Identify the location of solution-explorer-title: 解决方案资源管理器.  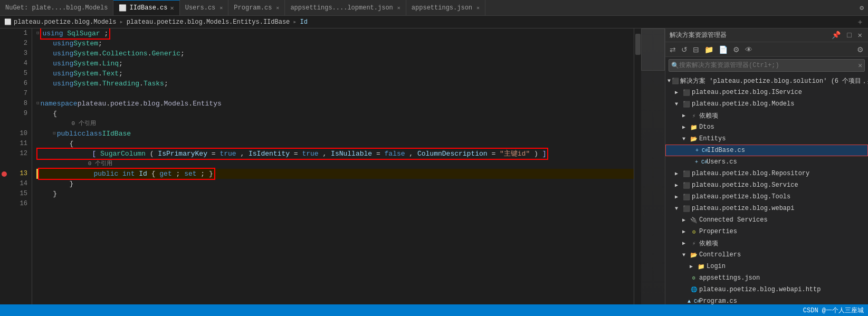
(698, 35).